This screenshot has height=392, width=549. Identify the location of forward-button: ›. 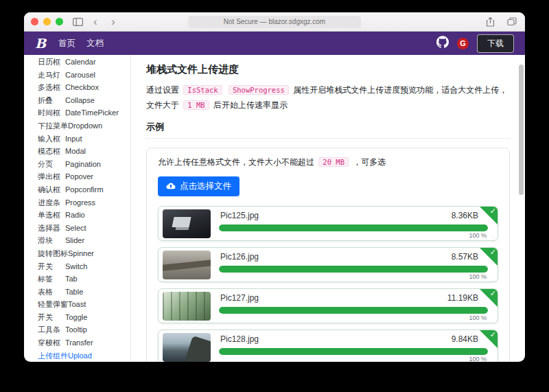
(113, 22).